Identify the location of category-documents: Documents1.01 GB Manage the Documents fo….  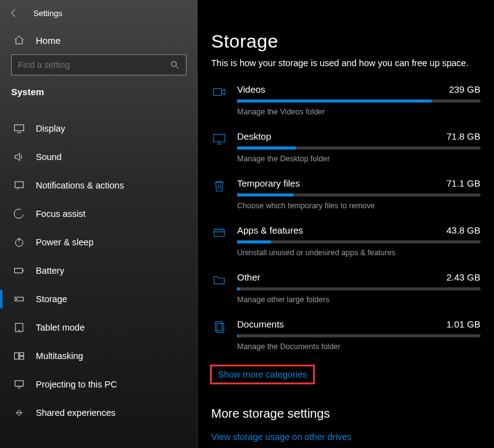
(346, 335).